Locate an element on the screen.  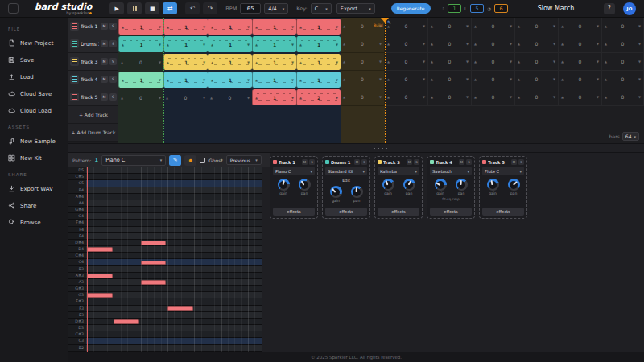
track-row-track-5: Track 5MS is located at coordinates (93, 97).